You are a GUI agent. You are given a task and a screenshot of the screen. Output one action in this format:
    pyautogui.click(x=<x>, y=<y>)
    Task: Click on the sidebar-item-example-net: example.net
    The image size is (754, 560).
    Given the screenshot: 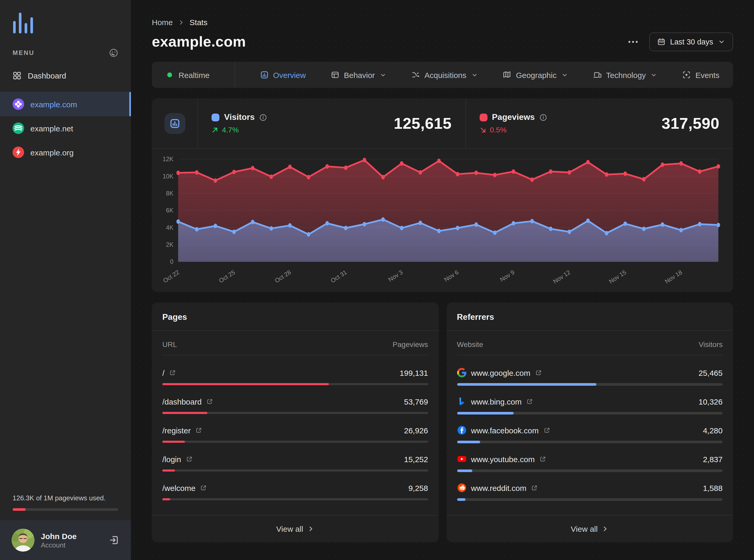 What is the action you would take?
    pyautogui.click(x=65, y=128)
    